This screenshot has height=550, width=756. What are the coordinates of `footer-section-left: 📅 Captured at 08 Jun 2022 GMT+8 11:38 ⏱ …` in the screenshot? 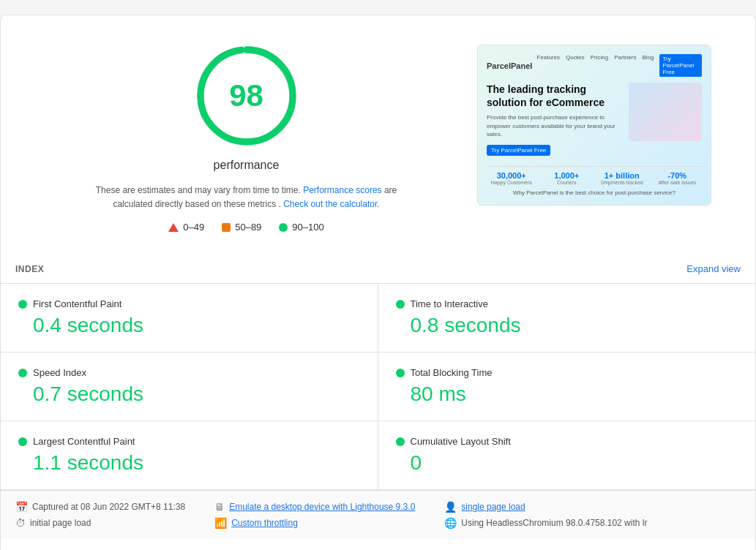 It's located at (100, 515).